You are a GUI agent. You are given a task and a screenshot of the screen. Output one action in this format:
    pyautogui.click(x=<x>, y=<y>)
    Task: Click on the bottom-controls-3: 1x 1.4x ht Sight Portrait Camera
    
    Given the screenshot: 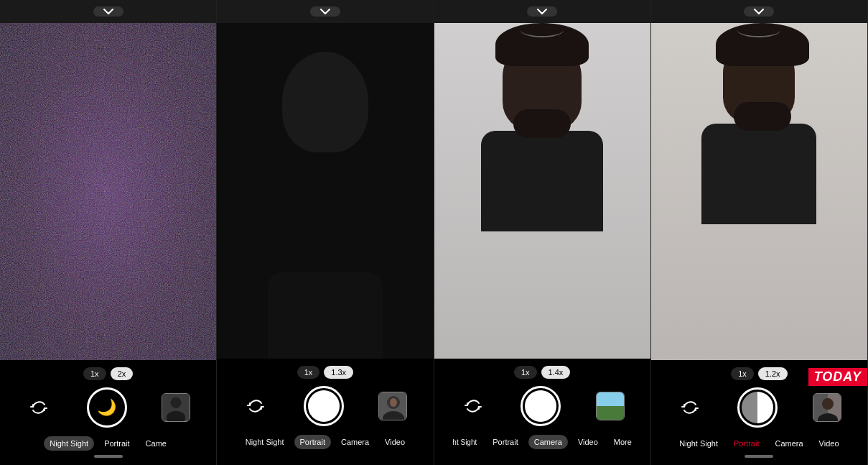 What is the action you would take?
    pyautogui.click(x=543, y=412)
    